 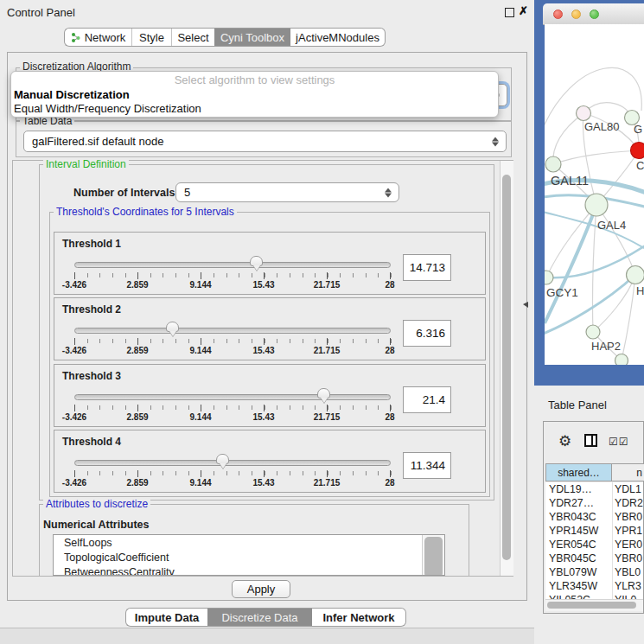 I want to click on network-window-titlebar, so click(x=593, y=14).